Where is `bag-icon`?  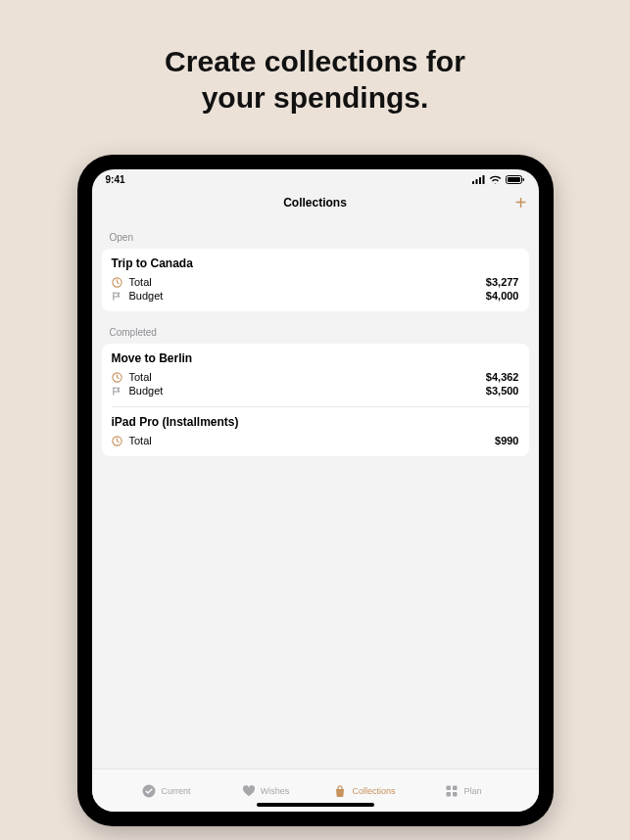
bag-icon is located at coordinates (340, 791).